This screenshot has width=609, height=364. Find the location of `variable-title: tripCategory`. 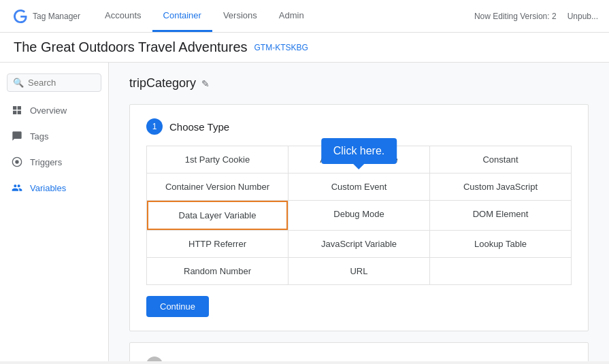

variable-title: tripCategory is located at coordinates (163, 83).